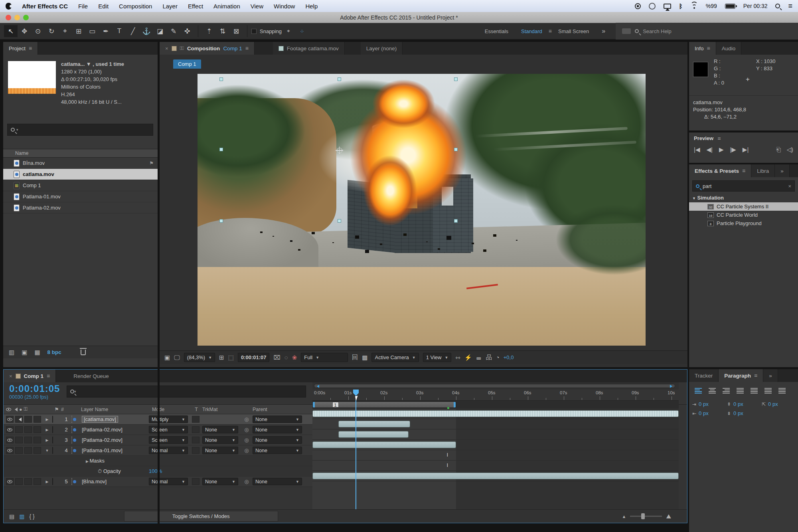 The width and height of the screenshot is (798, 532). What do you see at coordinates (236, 31) in the screenshot?
I see `view-axis-mode: ⊠` at bounding box center [236, 31].